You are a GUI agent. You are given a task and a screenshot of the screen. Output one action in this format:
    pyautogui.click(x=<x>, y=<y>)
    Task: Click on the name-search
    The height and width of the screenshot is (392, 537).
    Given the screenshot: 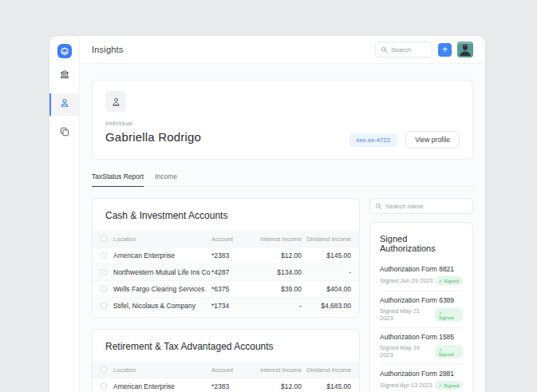 What is the action you would take?
    pyautogui.click(x=421, y=206)
    